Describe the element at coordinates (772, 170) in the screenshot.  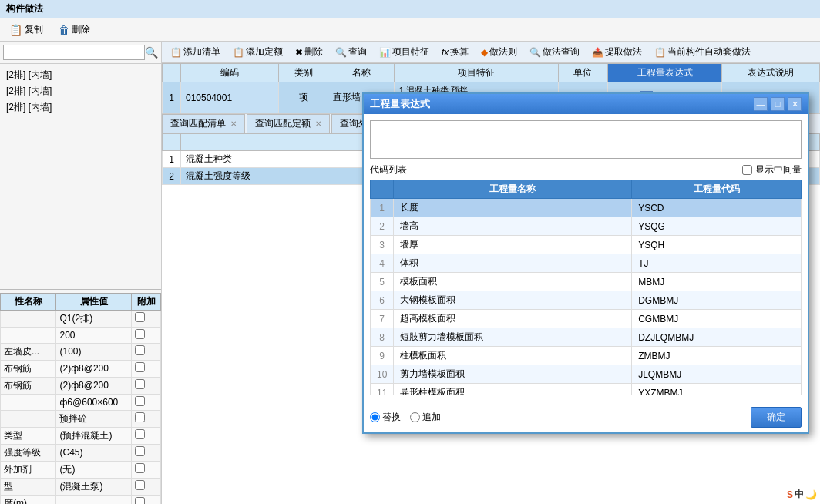
I see `show-mid-group: 显示中间量` at that location.